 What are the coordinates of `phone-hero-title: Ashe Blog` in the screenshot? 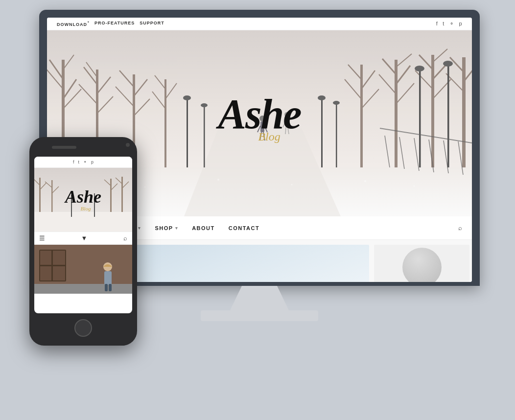 It's located at (83, 200).